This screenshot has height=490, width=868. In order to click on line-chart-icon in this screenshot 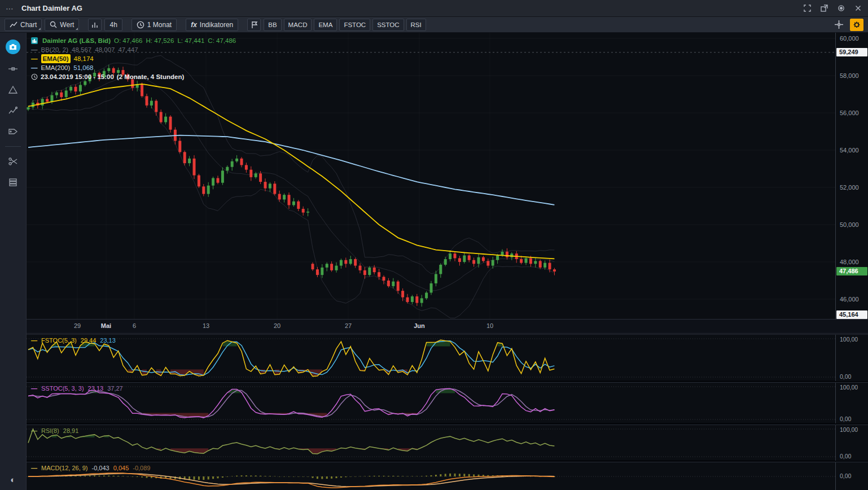, I will do `click(14, 25)`.